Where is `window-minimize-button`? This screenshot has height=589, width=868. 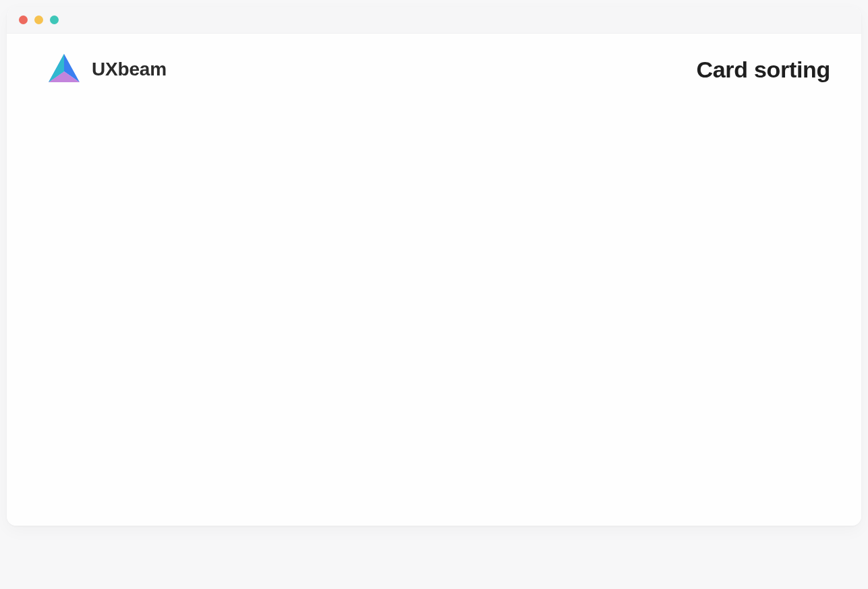
window-minimize-button is located at coordinates (39, 20).